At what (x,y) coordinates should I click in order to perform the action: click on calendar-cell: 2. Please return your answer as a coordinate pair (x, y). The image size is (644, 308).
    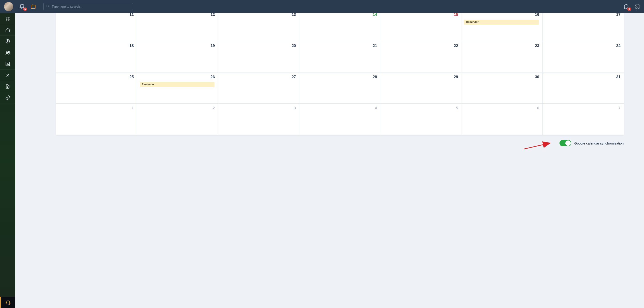
    Looking at the image, I should click on (178, 119).